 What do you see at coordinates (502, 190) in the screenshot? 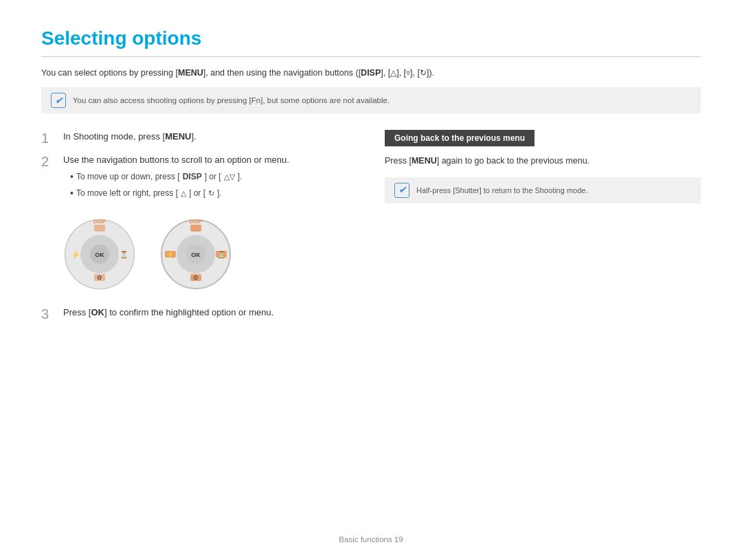
I see `sidebar-note-text: Half-press [Shutter] to return to the Sh…` at bounding box center [502, 190].